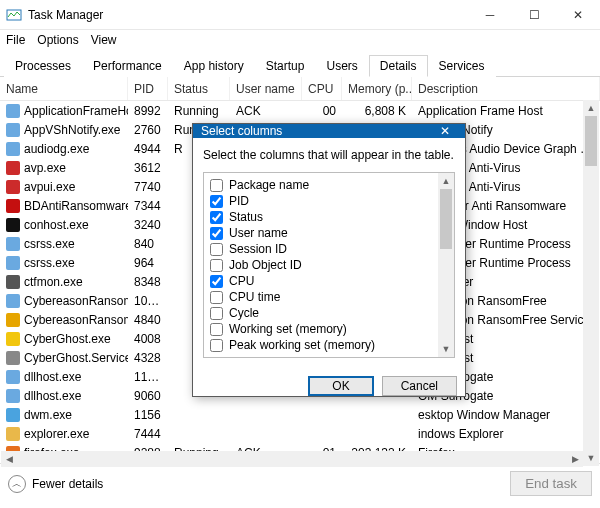 This screenshot has height=508, width=600. Describe the element at coordinates (16, 40) in the screenshot. I see `menu-file: File` at that location.